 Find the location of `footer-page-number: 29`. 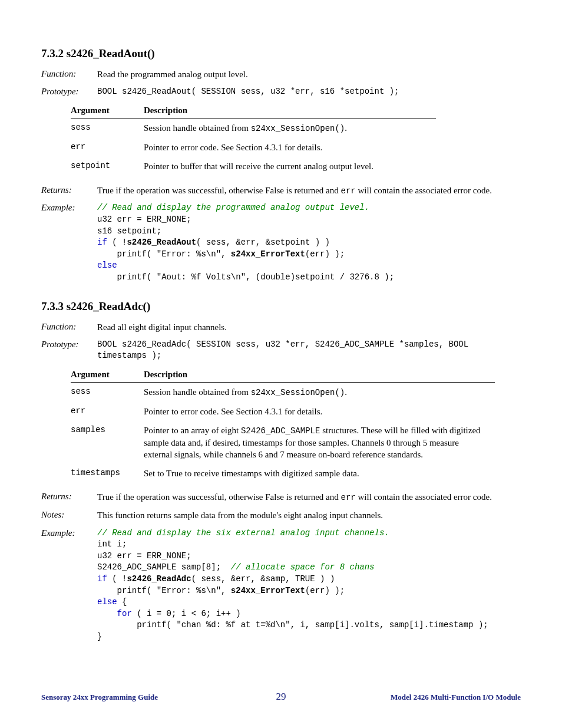

footer-page-number: 29 is located at coordinates (281, 697).